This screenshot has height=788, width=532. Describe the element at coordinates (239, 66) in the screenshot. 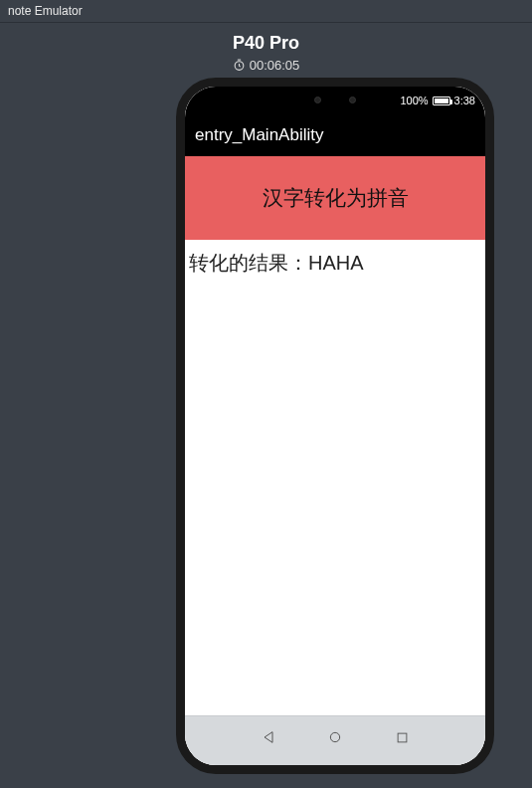

I see `stopwatch-icon` at that location.